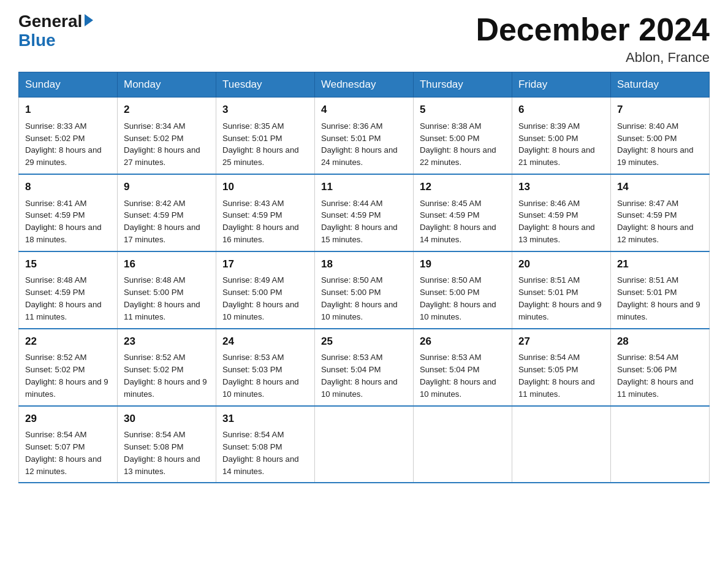 Image resolution: width=728 pixels, height=563 pixels. Describe the element at coordinates (364, 136) in the screenshot. I see `calendar-week-row: 1Sunrise: 8:33 AMSunset: 5:02 PMDaylight…` at that location.